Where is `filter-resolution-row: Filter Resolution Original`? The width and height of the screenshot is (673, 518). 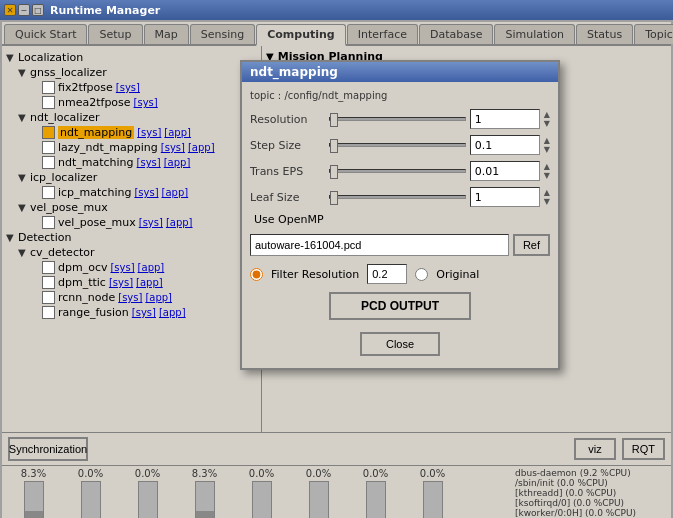
filter-resolution-row: Filter Resolution Original is located at coordinates (400, 274).